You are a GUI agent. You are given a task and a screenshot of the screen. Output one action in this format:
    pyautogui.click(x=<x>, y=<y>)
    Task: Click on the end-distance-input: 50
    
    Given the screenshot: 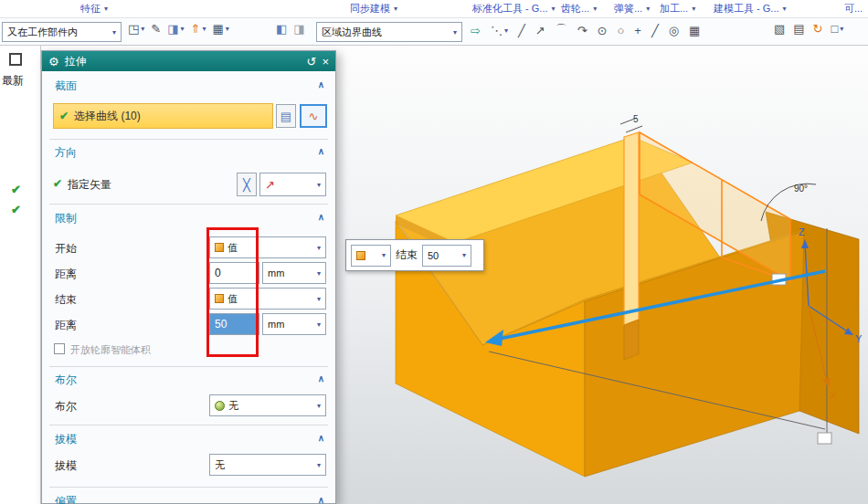 What is the action you would take?
    pyautogui.click(x=234, y=324)
    